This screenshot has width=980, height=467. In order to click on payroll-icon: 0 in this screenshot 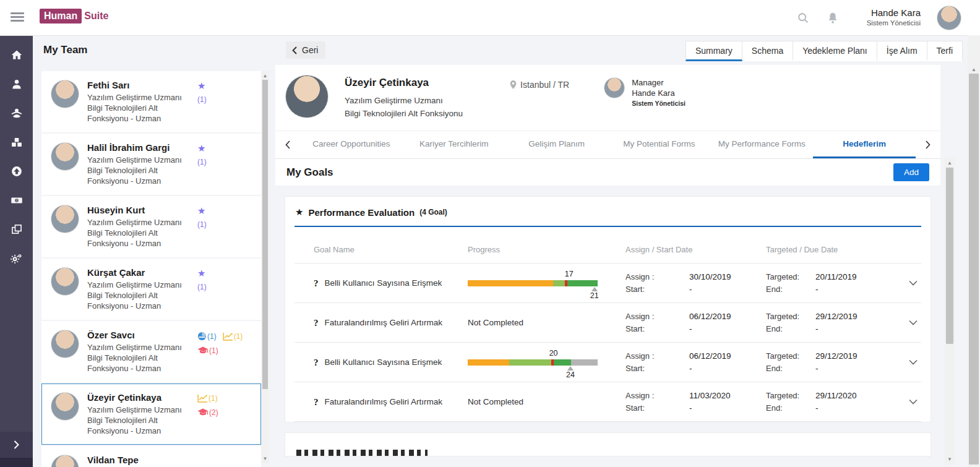, I will do `click(17, 200)`.